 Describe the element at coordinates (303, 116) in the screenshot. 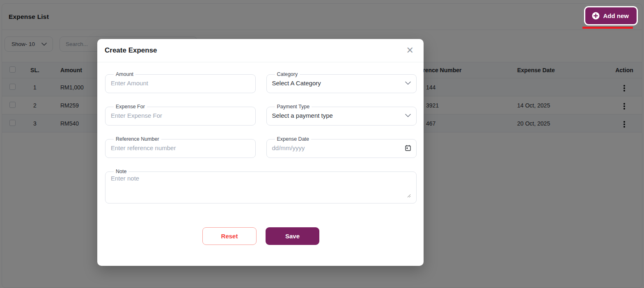

I see `payment-type-selected-value: Select a payment type` at that location.